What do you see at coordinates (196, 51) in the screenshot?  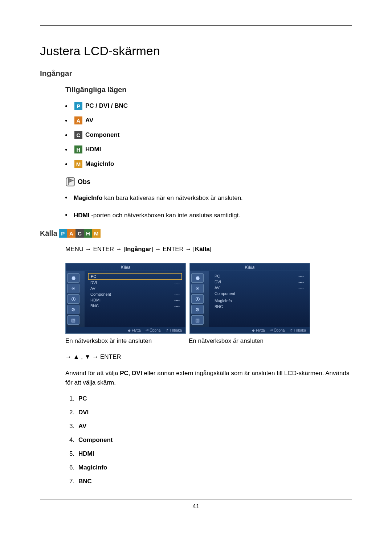 I see `page-title: Justera LCD-skärmen` at bounding box center [196, 51].